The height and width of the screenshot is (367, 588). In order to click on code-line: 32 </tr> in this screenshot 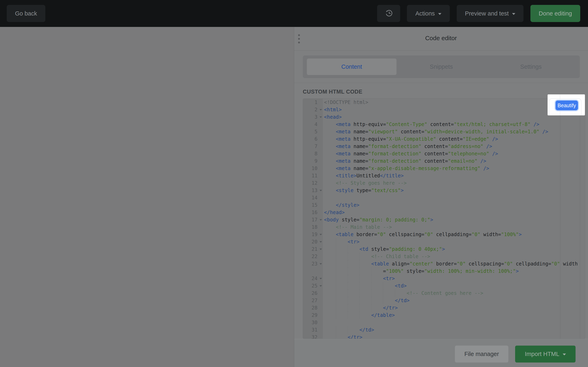, I will do `click(444, 336)`.